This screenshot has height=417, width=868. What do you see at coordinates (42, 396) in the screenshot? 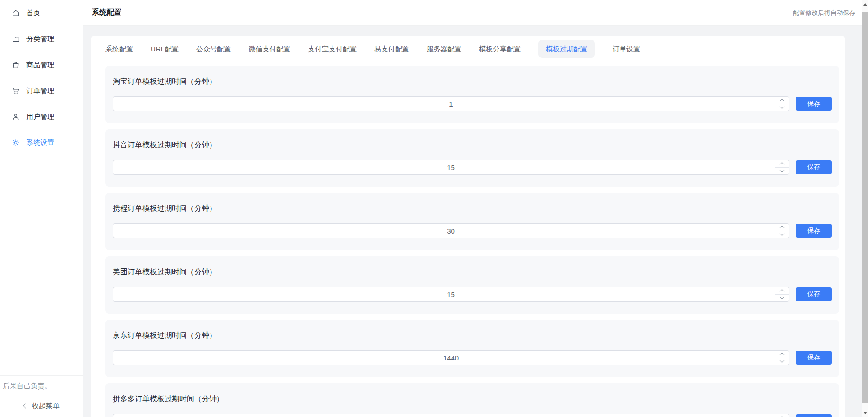
I see `sidebar-footer: ，后果自己负责。 收起菜单` at bounding box center [42, 396].